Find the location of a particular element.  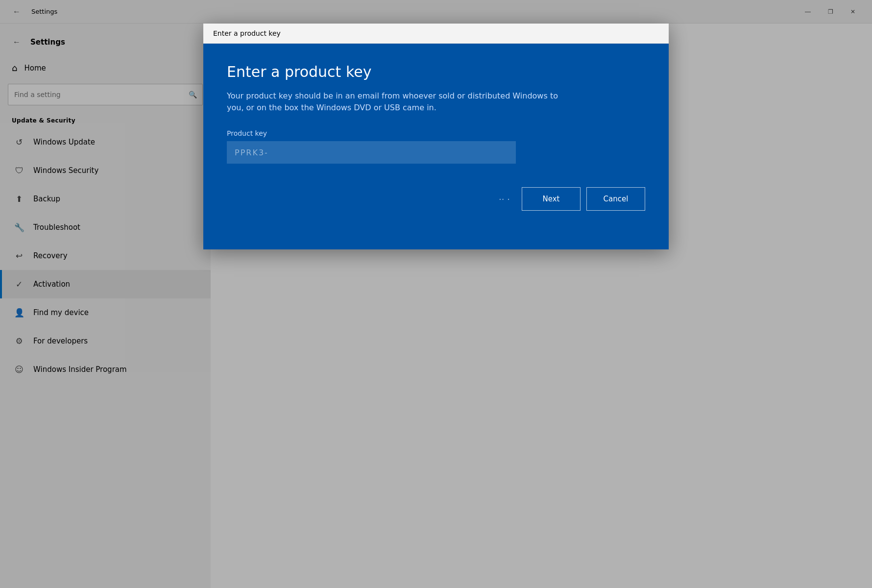

product-key-input is located at coordinates (371, 152).